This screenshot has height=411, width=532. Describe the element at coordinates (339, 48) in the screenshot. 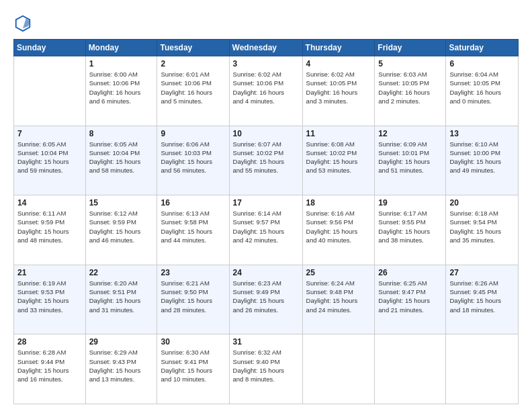

I see `day-header-thursday: Thursday` at that location.